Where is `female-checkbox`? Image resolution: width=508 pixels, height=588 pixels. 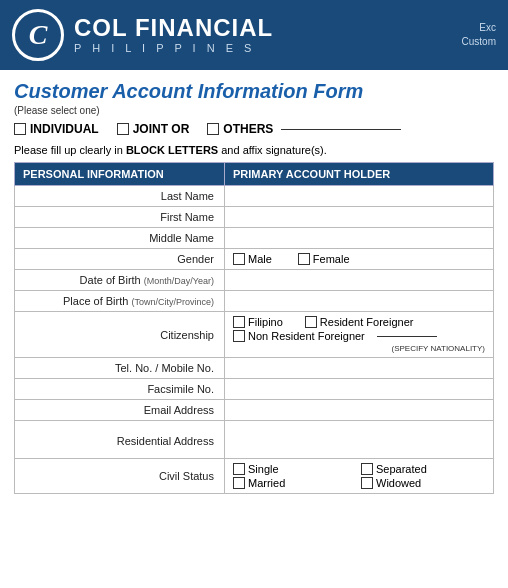 female-checkbox is located at coordinates (304, 259).